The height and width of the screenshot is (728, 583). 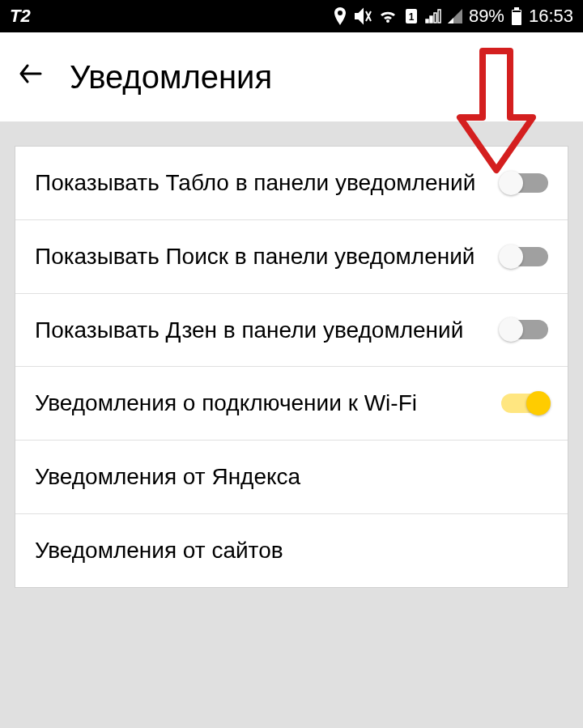 What do you see at coordinates (292, 551) in the screenshot?
I see `setting-label: Уведомления от сайтов` at bounding box center [292, 551].